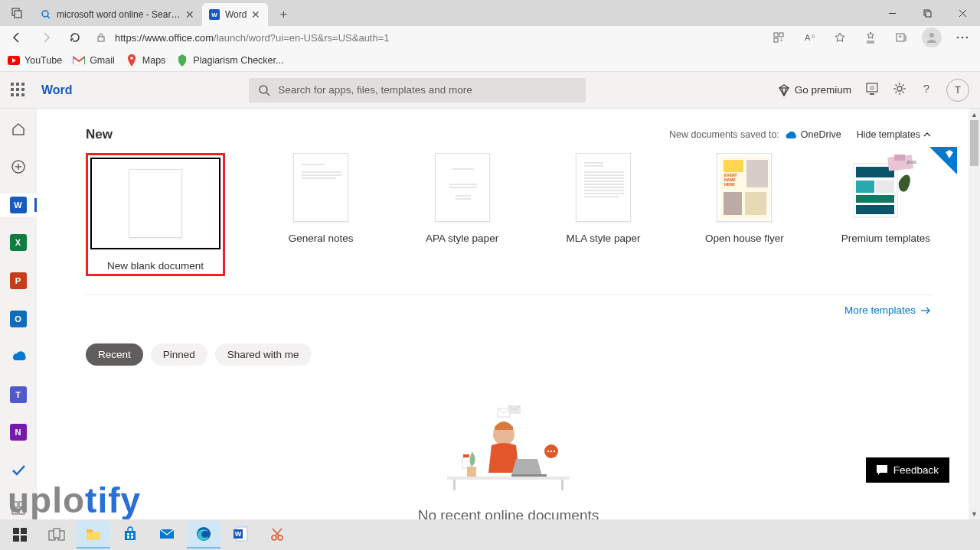  Describe the element at coordinates (46, 37) in the screenshot. I see `forward-button` at that location.